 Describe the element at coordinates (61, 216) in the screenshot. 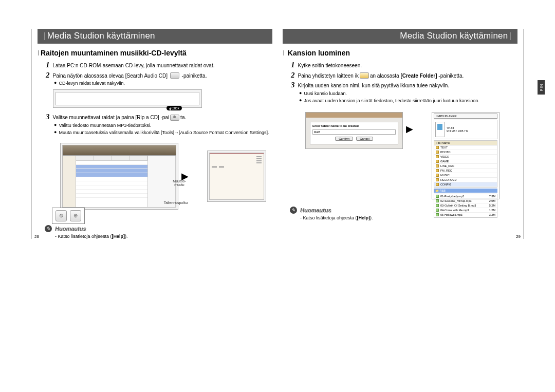

I see `knob-icon: ⊚` at that location.